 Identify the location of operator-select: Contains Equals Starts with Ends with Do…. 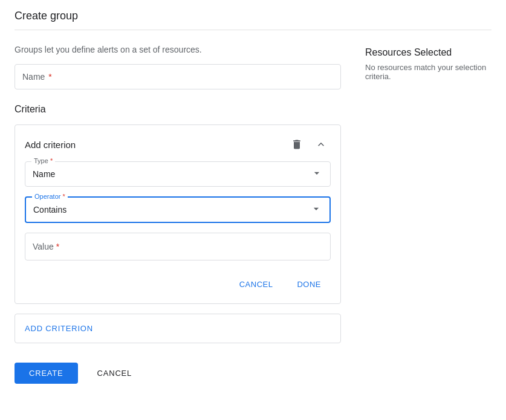
(178, 210).